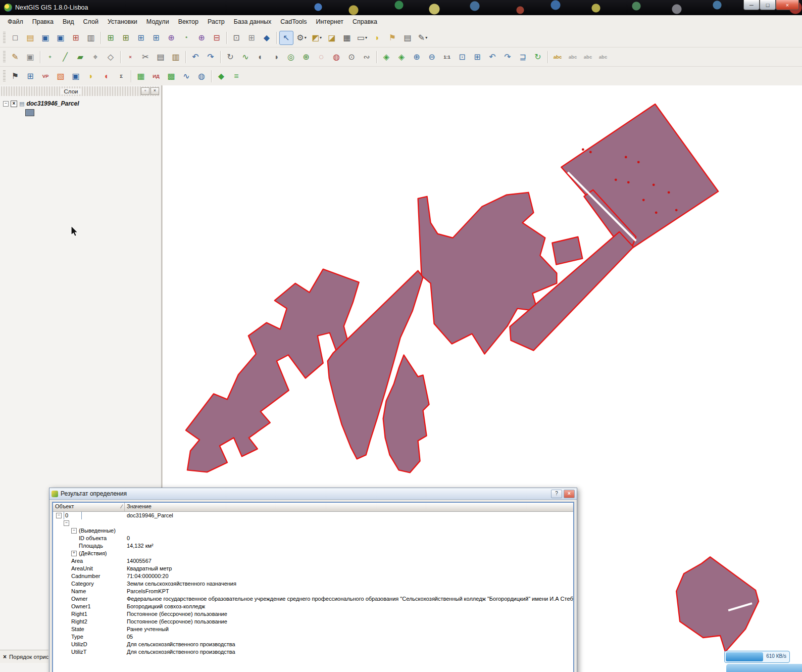 The width and height of the screenshot is (802, 672). I want to click on parcel-north-square, so click(639, 176).